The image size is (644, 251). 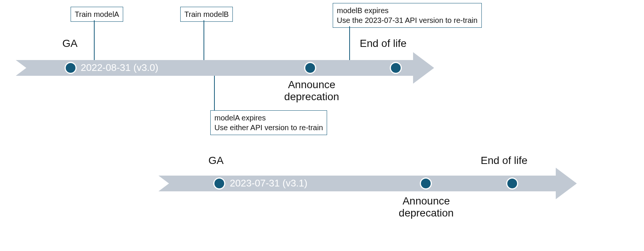 What do you see at coordinates (204, 40) in the screenshot?
I see `connector-train-modelB` at bounding box center [204, 40].